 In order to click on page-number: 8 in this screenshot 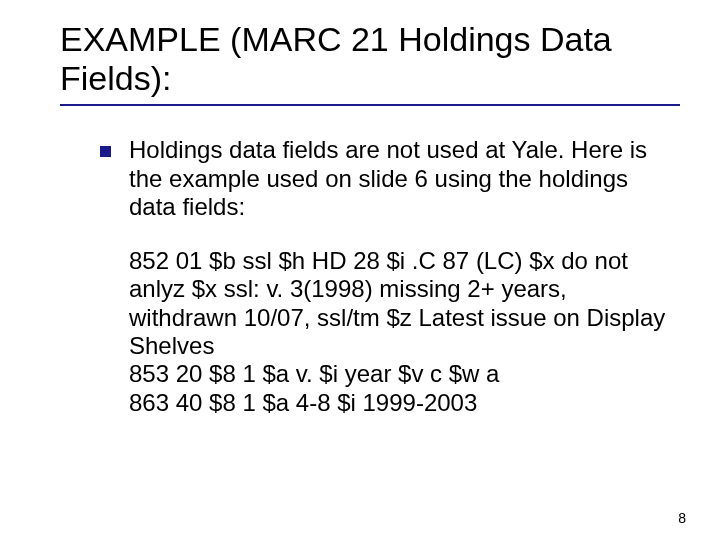, I will do `click(682, 518)`.